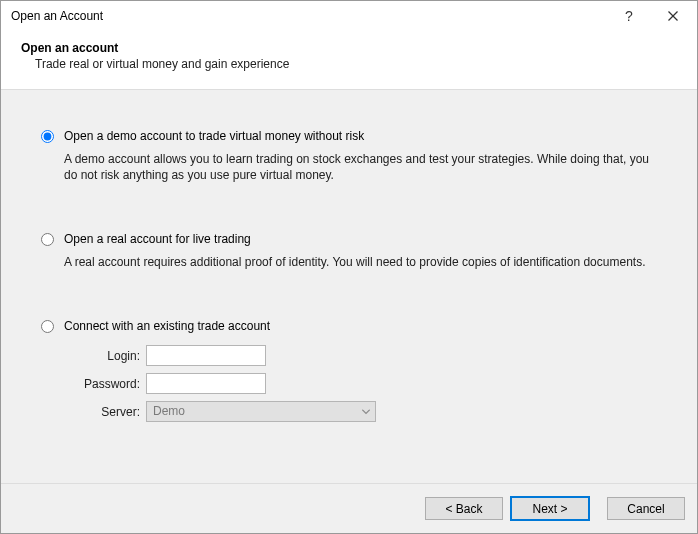 The image size is (698, 534). What do you see at coordinates (261, 412) in the screenshot?
I see `server-select-value: Demo` at bounding box center [261, 412].